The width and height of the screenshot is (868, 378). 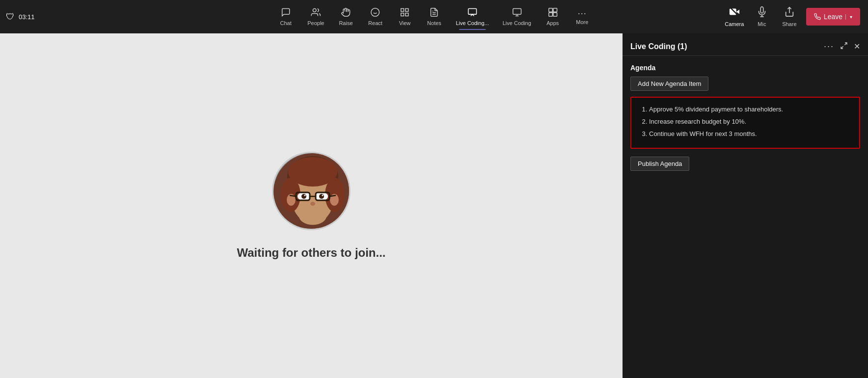 I want to click on waiting-text: Waiting for others to join..., so click(x=311, y=253).